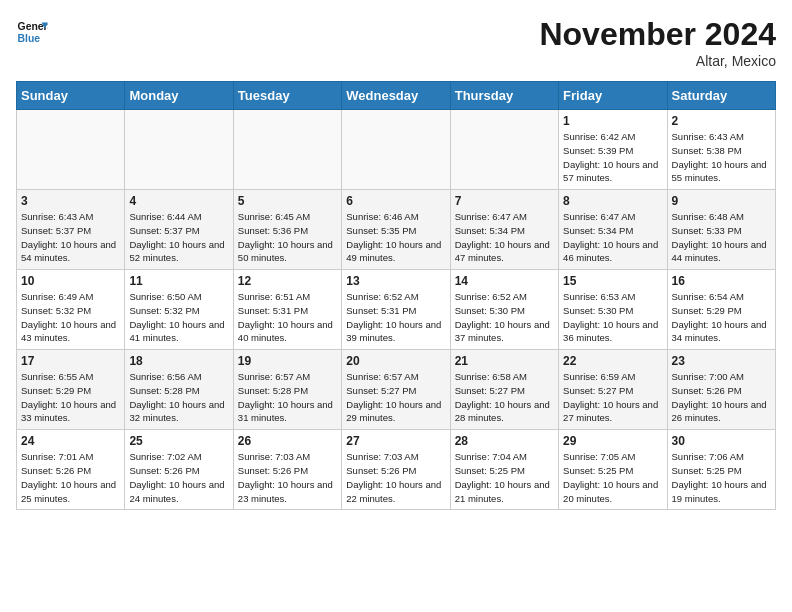  What do you see at coordinates (722, 361) in the screenshot?
I see `day-number: 23` at bounding box center [722, 361].